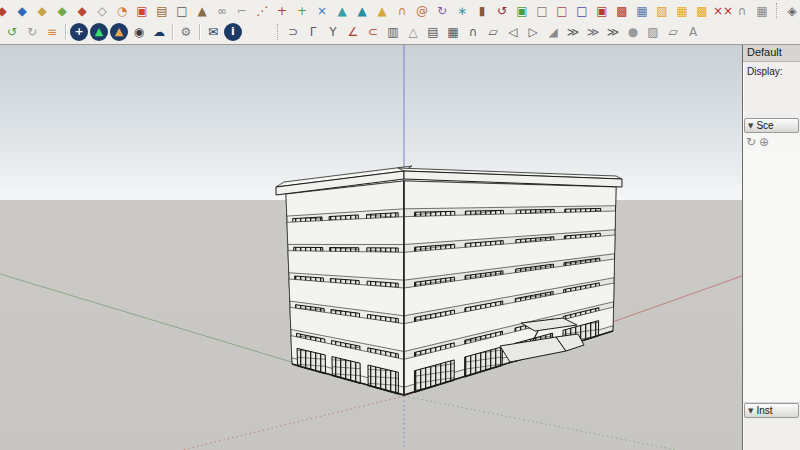  What do you see at coordinates (402, 11) in the screenshot?
I see `arc-orange-icon: ∩` at bounding box center [402, 11].